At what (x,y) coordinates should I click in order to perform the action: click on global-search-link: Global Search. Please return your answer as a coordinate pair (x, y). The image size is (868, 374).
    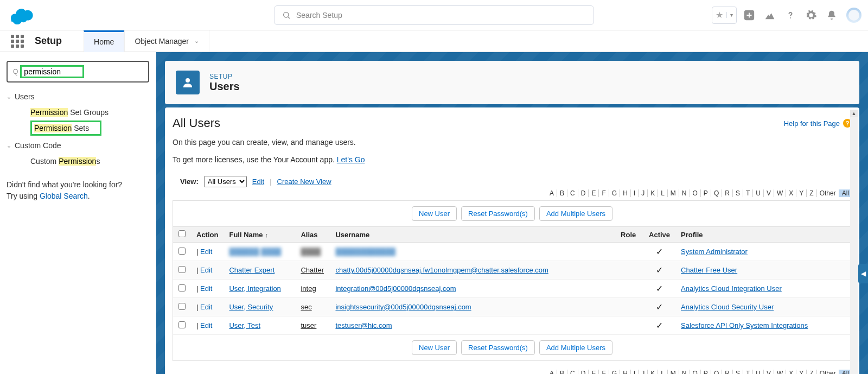
    Looking at the image, I should click on (64, 196).